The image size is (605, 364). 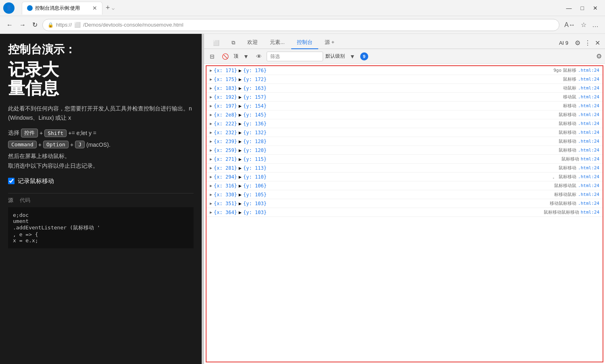 What do you see at coordinates (212, 56) in the screenshot?
I see `clear-messages-button: ⊟` at bounding box center [212, 56].